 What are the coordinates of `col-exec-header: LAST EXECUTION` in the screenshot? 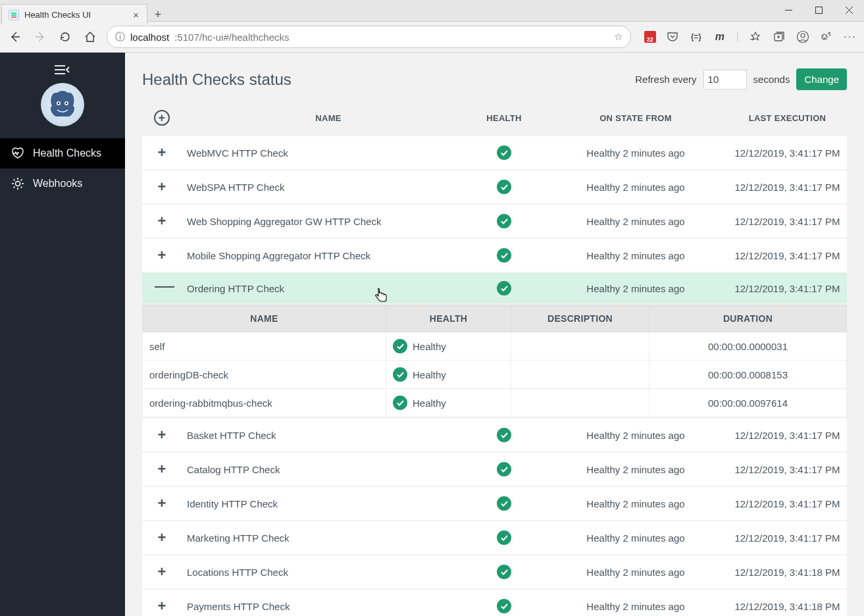 It's located at (787, 118).